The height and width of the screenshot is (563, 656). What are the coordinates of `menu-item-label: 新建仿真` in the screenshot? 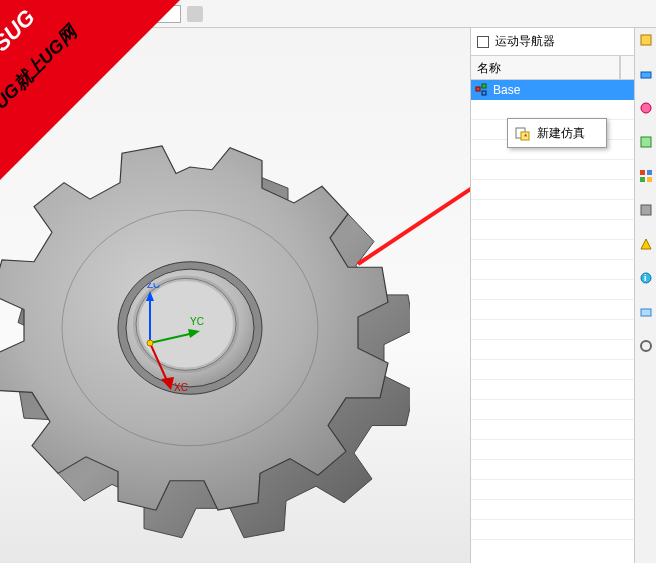 It's located at (561, 134).